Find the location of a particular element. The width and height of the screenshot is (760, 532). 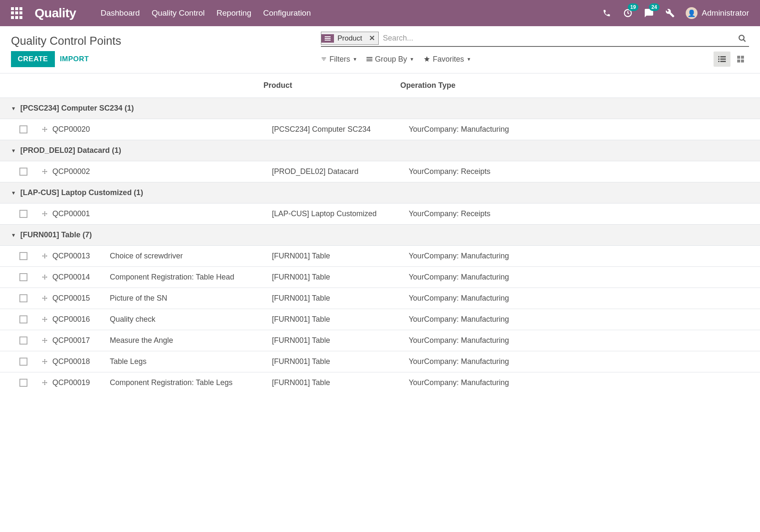

row-reference: QCP00013 is located at coordinates (81, 256).